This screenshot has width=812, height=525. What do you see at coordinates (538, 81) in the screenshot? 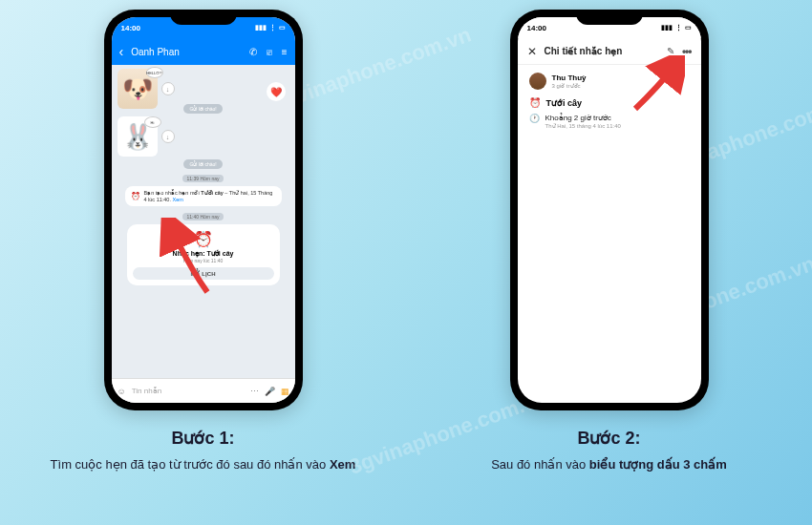
I see `avatar` at bounding box center [538, 81].